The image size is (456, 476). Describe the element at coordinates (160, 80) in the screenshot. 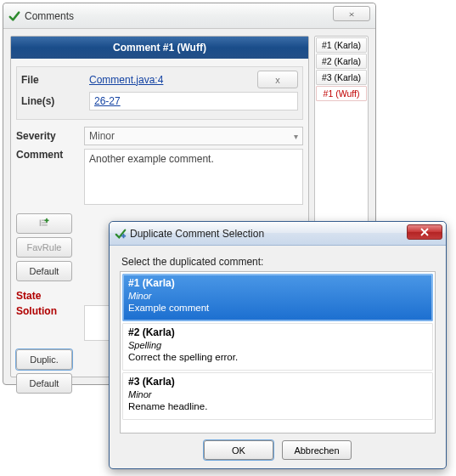

I see `row-file: File Comment.java:4 x` at that location.